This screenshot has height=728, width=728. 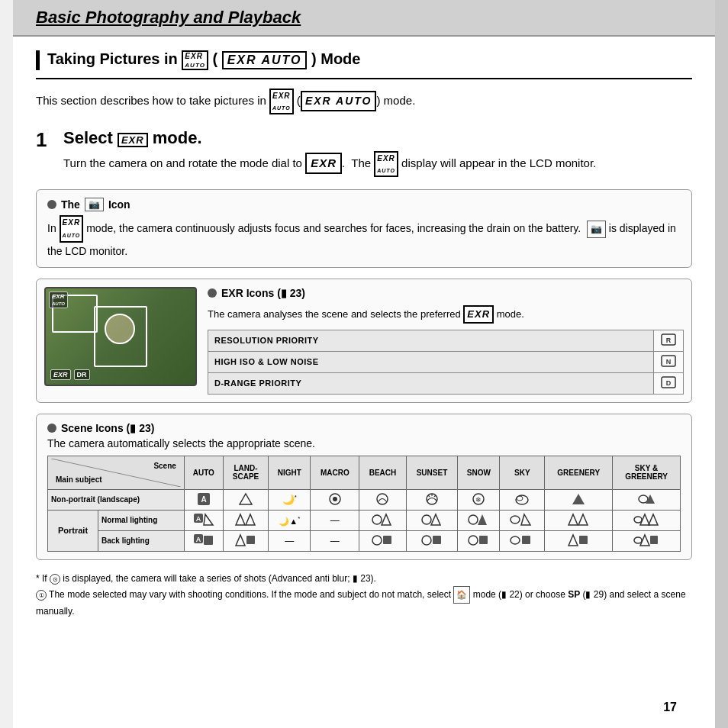 What do you see at coordinates (290, 540) in the screenshot?
I see `cell-portrait-back-night: —` at bounding box center [290, 540].